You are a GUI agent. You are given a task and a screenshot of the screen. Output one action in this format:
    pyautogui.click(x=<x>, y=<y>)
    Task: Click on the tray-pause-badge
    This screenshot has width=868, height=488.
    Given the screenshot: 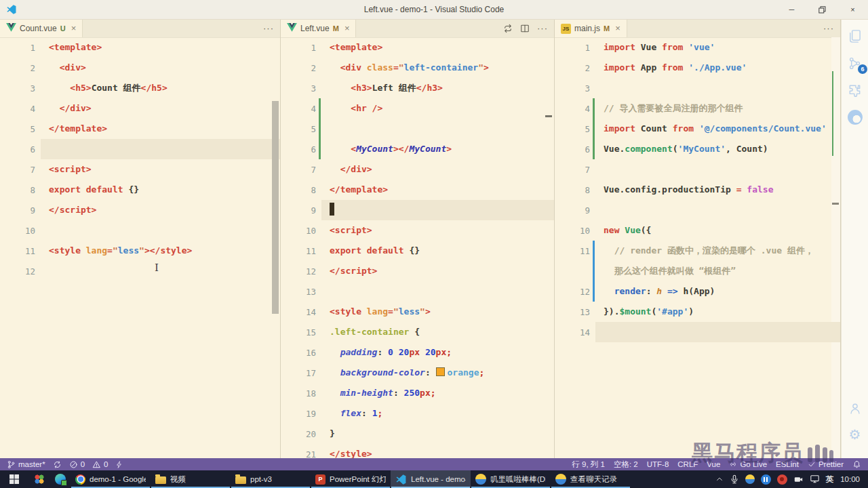 What is the action you would take?
    pyautogui.click(x=766, y=480)
    